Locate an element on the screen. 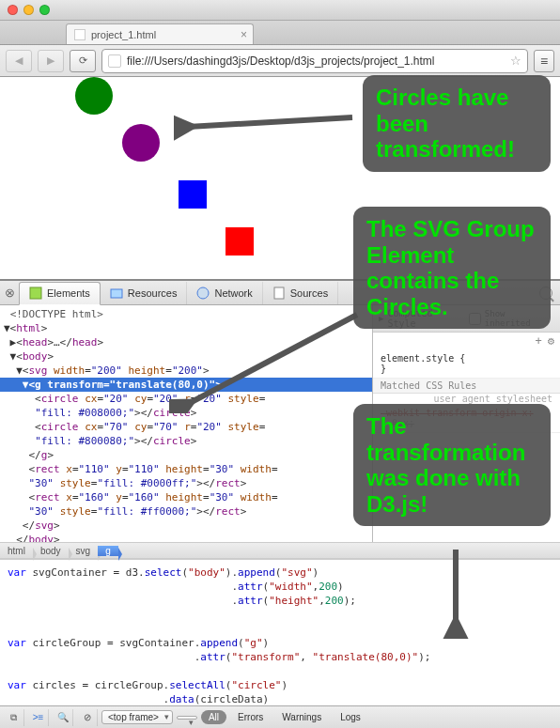 The image size is (560, 728). forward-button: ▶ is located at coordinates (51, 61).